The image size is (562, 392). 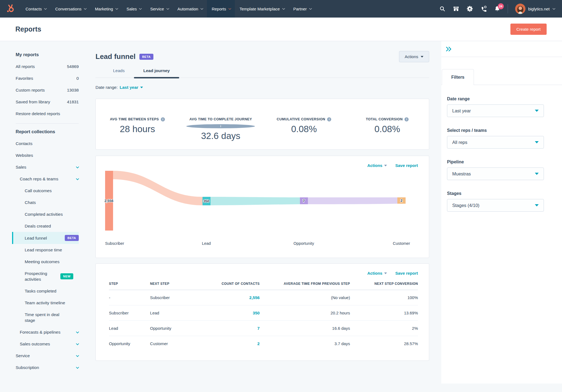 What do you see at coordinates (256, 313) in the screenshot?
I see `count-link: 350` at bounding box center [256, 313].